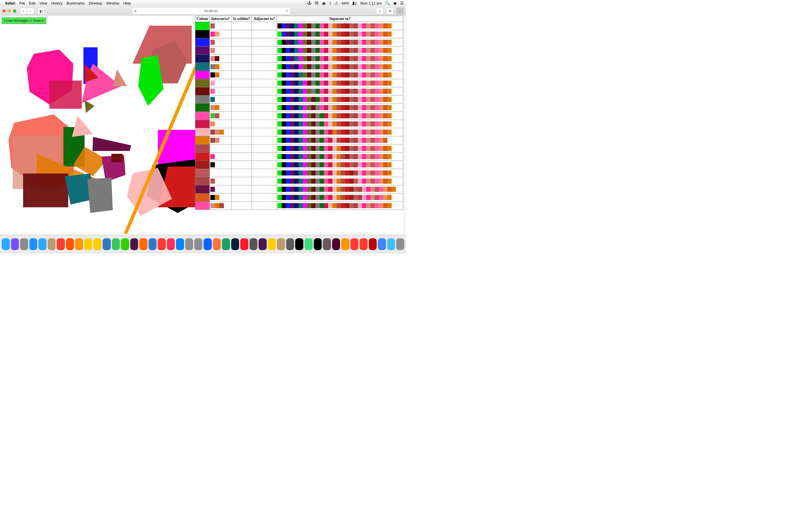 This screenshot has height=507, width=812. I want to click on menubar-help: Help, so click(127, 3).